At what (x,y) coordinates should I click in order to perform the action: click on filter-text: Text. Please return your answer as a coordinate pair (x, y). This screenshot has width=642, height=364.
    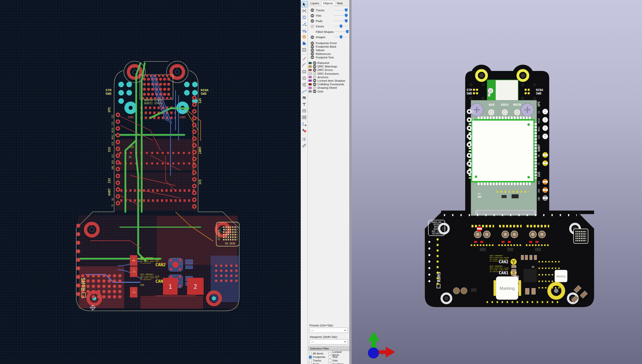
    Looking at the image, I should click on (339, 357).